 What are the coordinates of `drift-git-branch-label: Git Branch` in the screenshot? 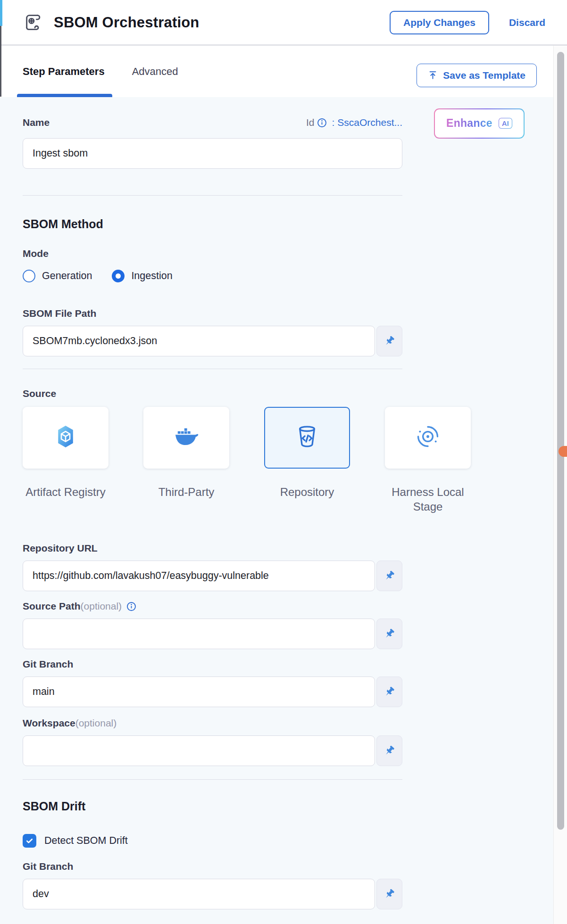 It's located at (288, 866).